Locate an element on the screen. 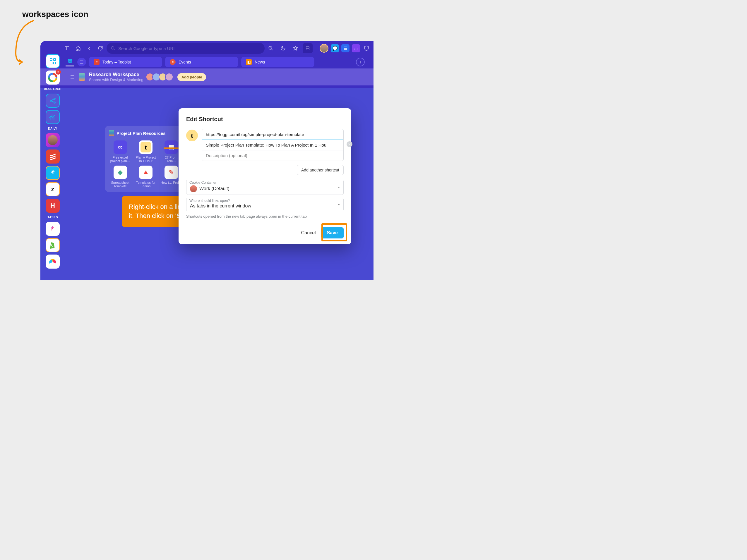 The image size is (747, 560). tab-events: e Events is located at coordinates (202, 62).